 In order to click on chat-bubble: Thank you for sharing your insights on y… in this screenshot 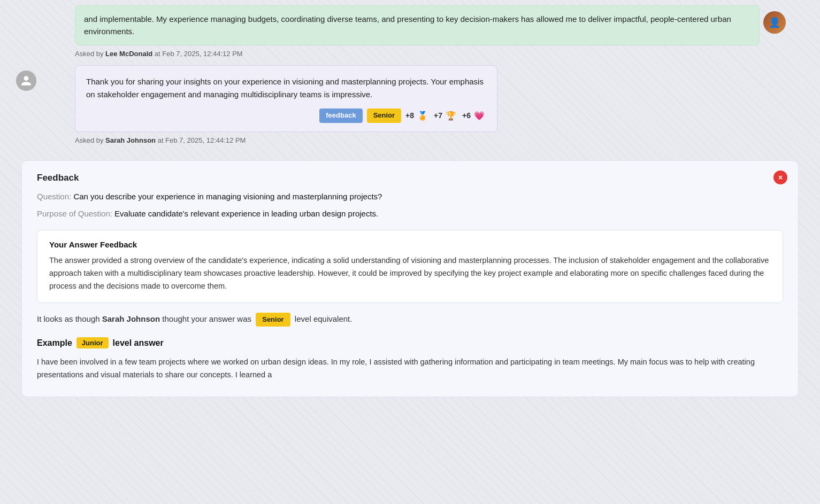, I will do `click(286, 98)`.